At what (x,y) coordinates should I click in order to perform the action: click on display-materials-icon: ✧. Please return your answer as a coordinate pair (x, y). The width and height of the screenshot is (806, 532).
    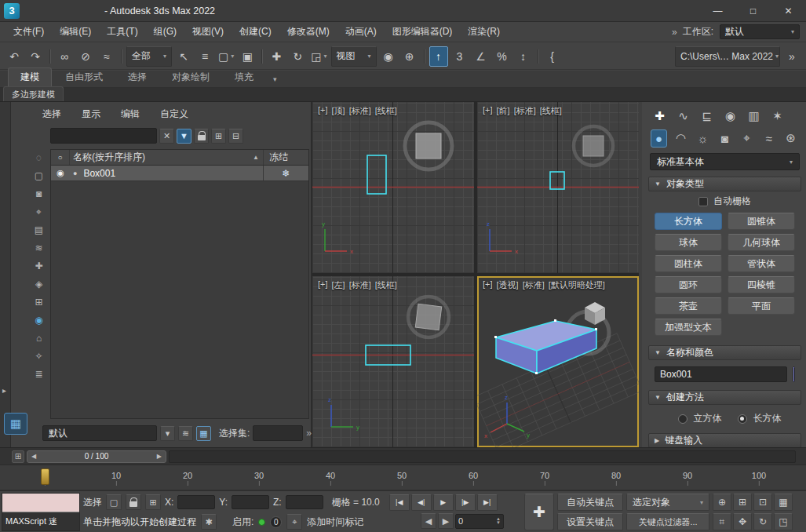
    Looking at the image, I should click on (39, 356).